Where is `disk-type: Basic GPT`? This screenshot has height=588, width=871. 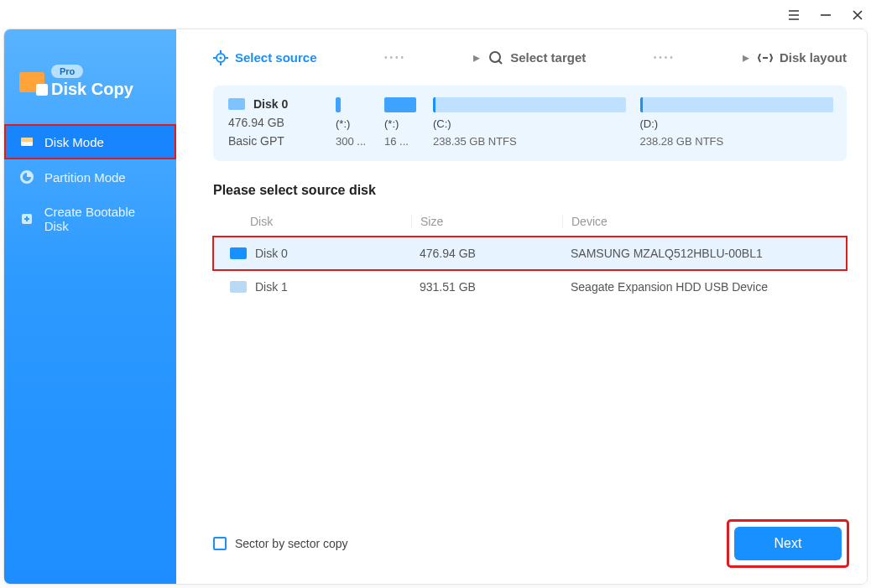
disk-type: Basic GPT is located at coordinates (274, 141).